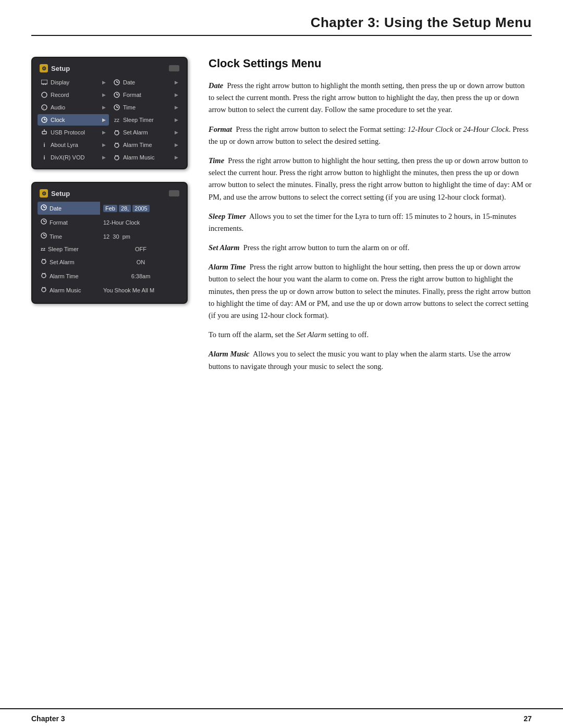 The width and height of the screenshot is (563, 728). What do you see at coordinates (117, 120) in the screenshot?
I see `sleep-icon: zz` at bounding box center [117, 120].